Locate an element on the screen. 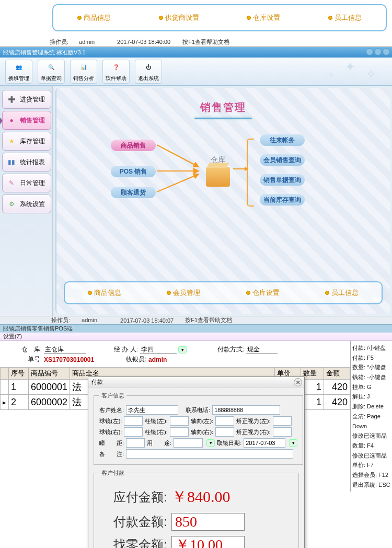  main-toolbar: 👥换班管理🔍单据查询📊销售分析❓软件帮助⏻退出系统 ✦ ✧ ✧ is located at coordinates (196, 72).